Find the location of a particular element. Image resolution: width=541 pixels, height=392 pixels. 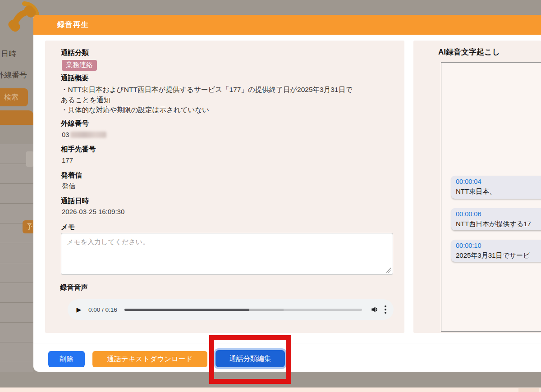

bg-bottom-strip-box is located at coordinates (529, 390).